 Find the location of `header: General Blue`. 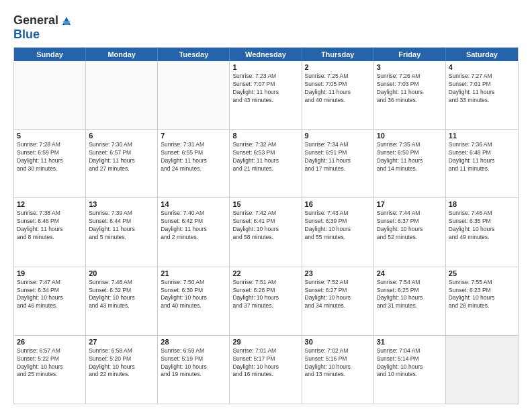

header: General Blue is located at coordinates (266, 26).